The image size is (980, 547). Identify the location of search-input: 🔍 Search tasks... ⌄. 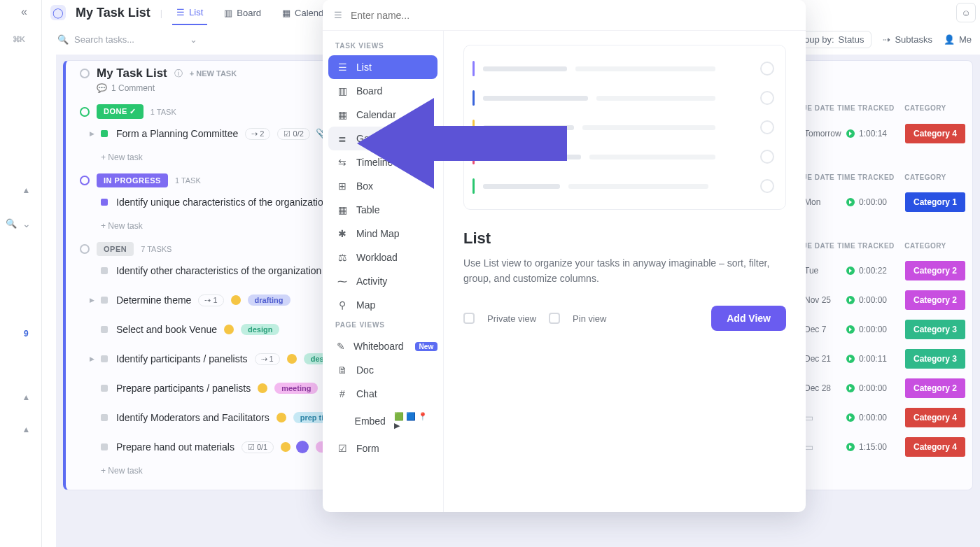
(127, 39).